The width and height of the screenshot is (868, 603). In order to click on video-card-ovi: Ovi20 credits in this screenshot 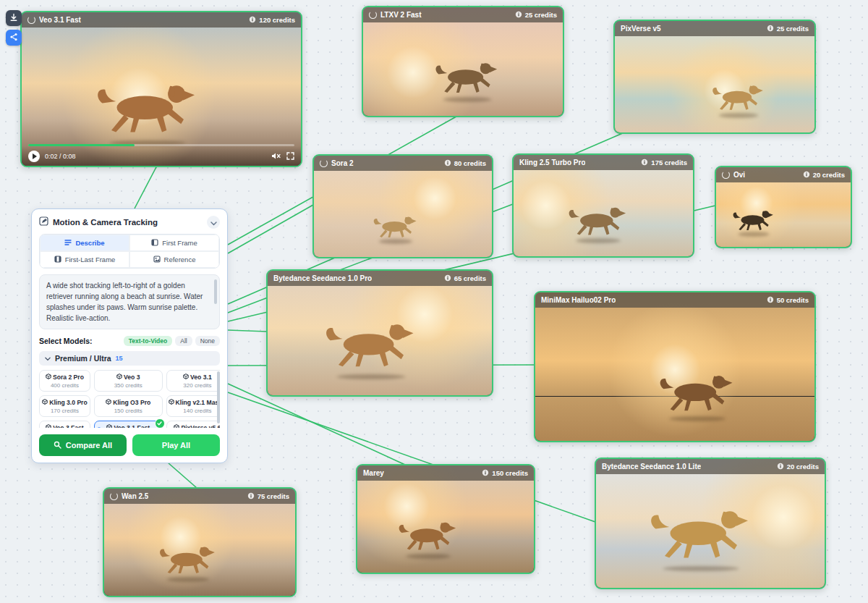, I will do `click(783, 207)`.